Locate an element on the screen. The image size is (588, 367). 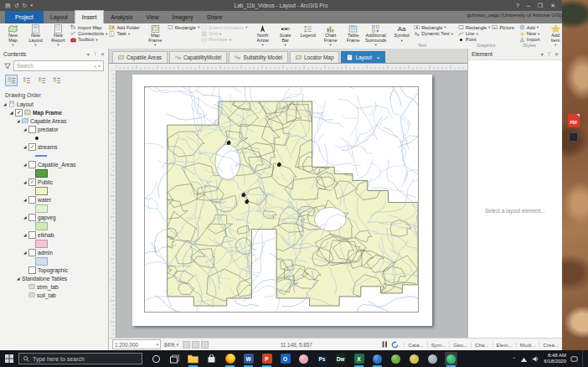
taskbar-icon-arcmap is located at coordinates (377, 359).